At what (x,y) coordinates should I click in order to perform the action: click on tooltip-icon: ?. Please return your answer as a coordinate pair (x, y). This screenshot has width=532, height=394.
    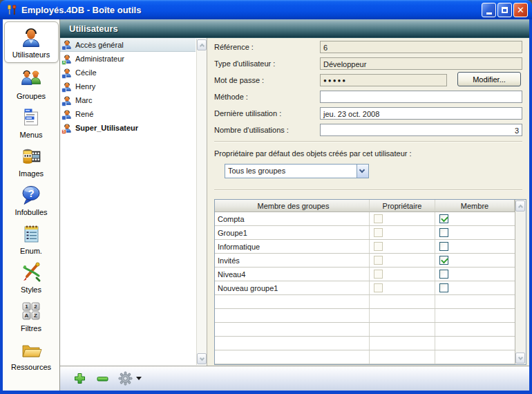
    Looking at the image, I should click on (31, 195).